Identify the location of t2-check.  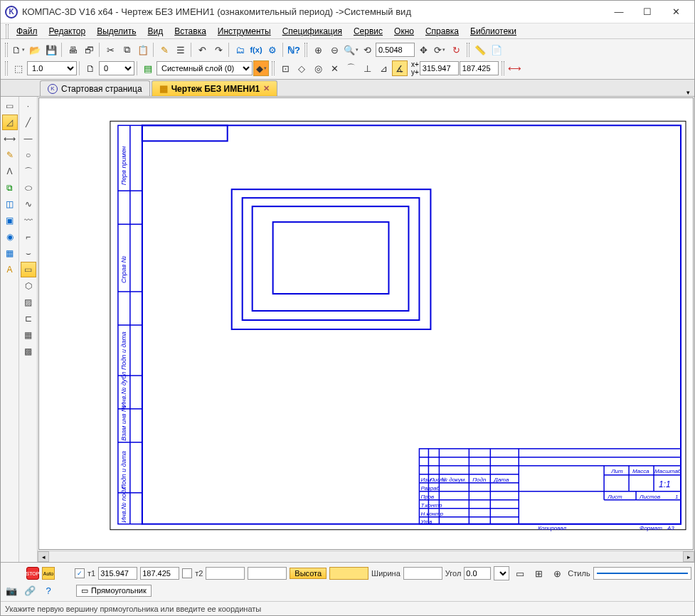
(187, 573).